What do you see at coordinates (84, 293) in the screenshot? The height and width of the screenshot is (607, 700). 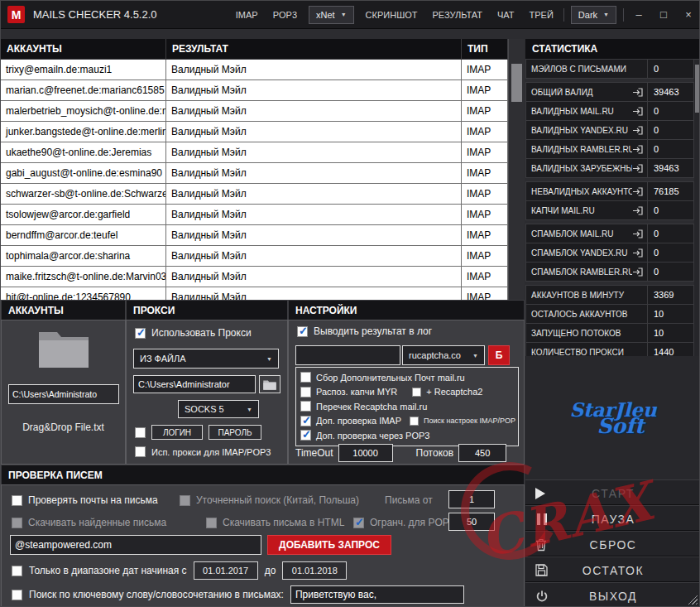 I see `cell-account: hit@t-online.de:1234567890` at bounding box center [84, 293].